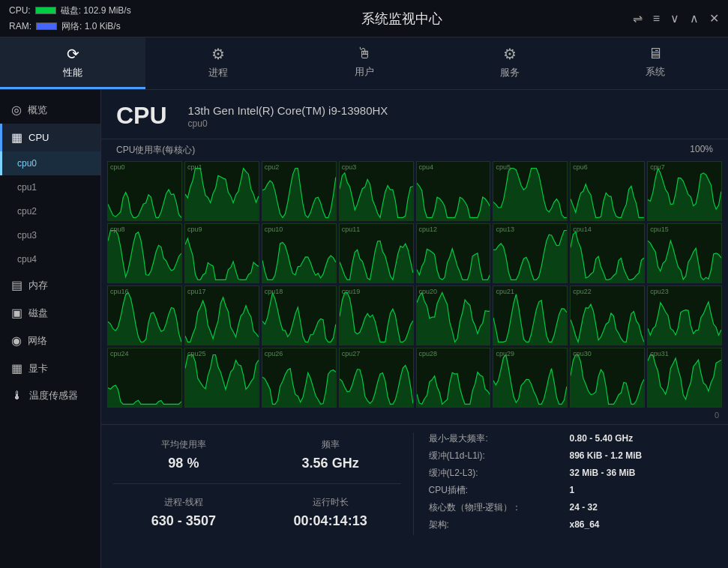 The height and width of the screenshot is (568, 728). I want to click on sidebar-cpu0-label: cpu0, so click(27, 163).